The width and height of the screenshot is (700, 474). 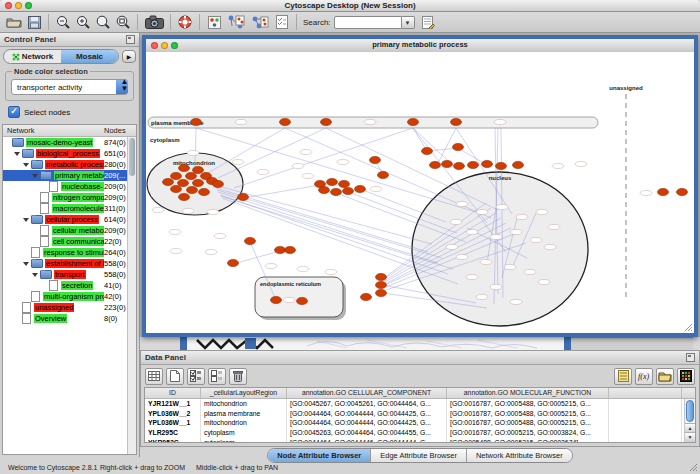 What do you see at coordinates (66, 308) in the screenshot?
I see `tree-row-unassigned: unassigned223(0)` at bounding box center [66, 308].